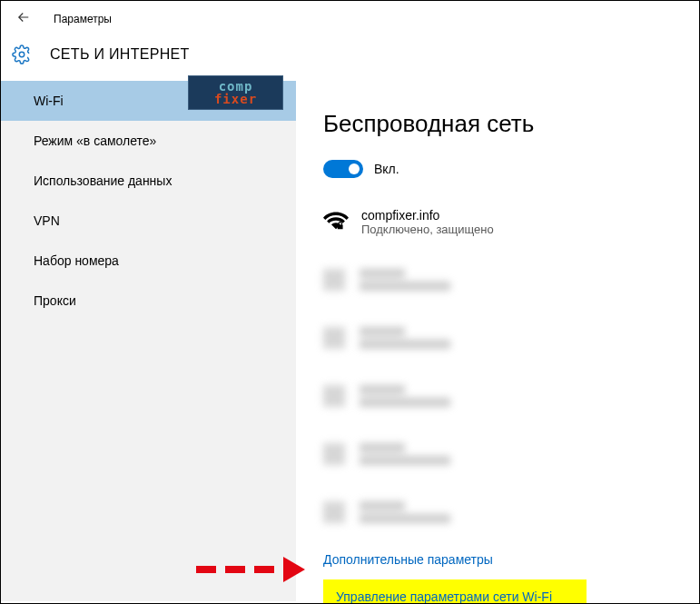  I want to click on sidebar-item-proxy: Прокси, so click(149, 301).